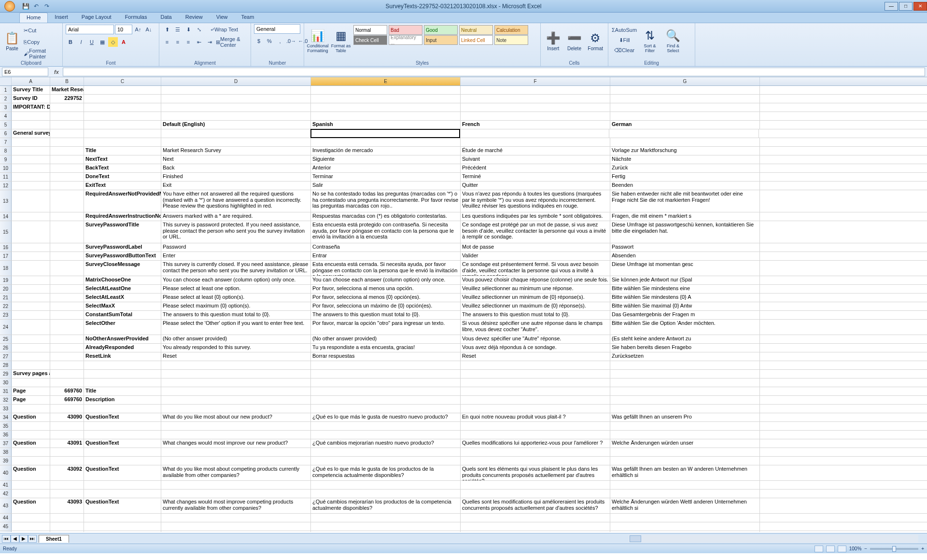 This screenshot has height=560, width=927. I want to click on cell-G37: Welche Änderungen würden unser, so click(685, 443).